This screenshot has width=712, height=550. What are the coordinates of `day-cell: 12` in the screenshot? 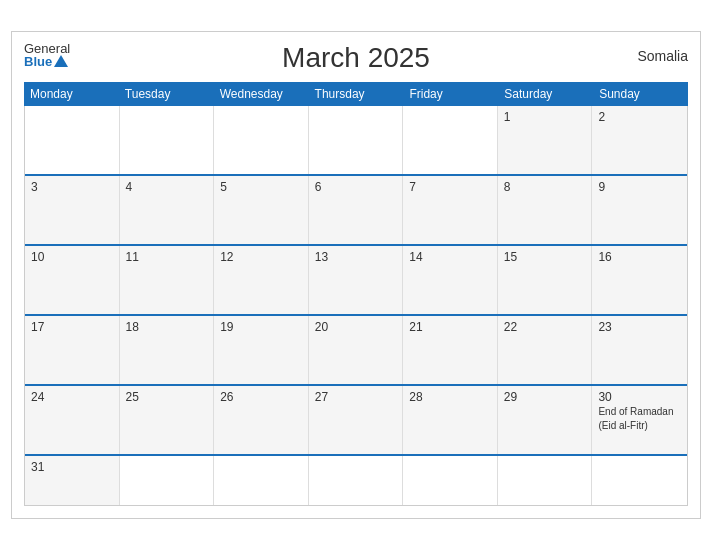 It's located at (262, 280).